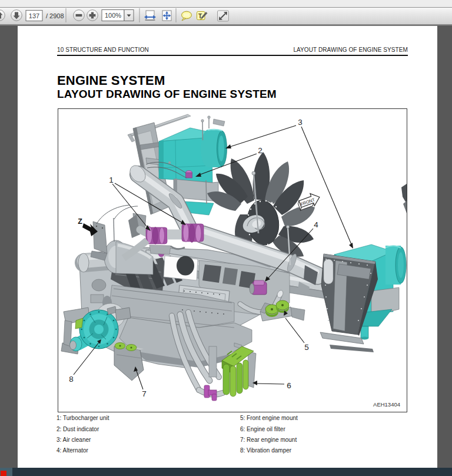  What do you see at coordinates (307, 348) in the screenshot?
I see `svg-text: 5` at bounding box center [307, 348].